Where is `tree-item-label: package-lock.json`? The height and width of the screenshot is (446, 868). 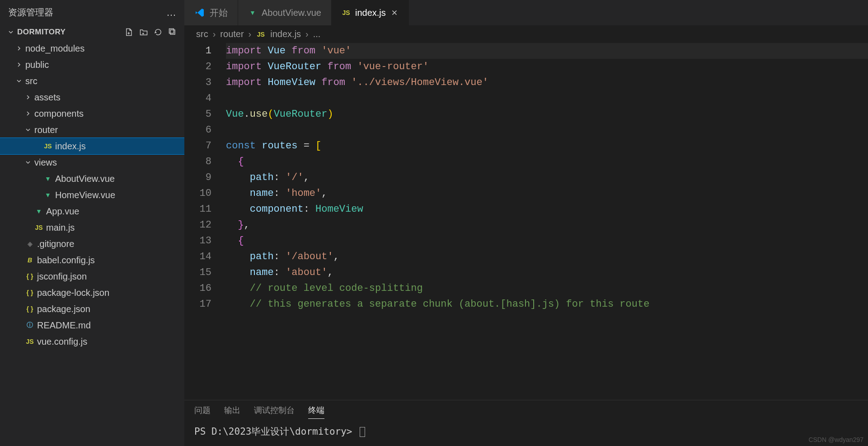
tree-item-label: package-lock.json is located at coordinates (73, 293).